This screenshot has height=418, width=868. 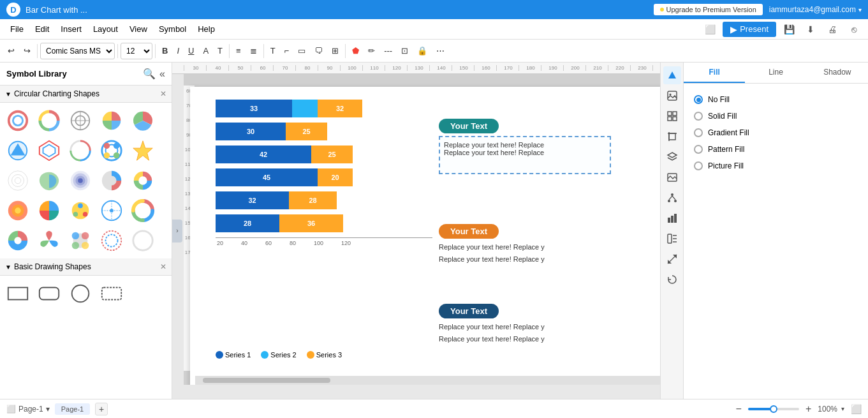 I want to click on container-button: ▭, so click(x=302, y=51).